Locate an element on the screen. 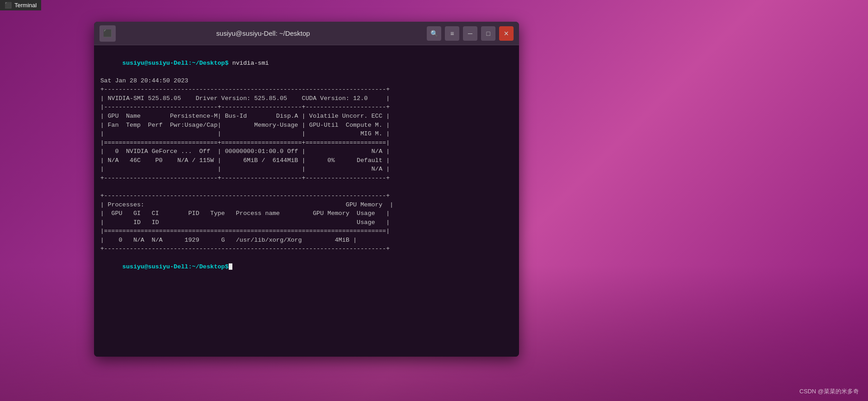 This screenshot has width=868, height=401. minimize-button: ─ is located at coordinates (470, 33).